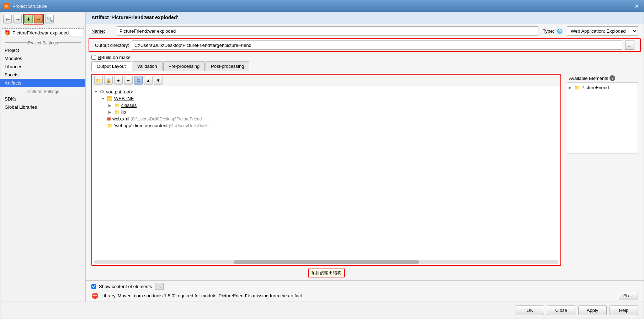 The height and width of the screenshot is (319, 644). I want to click on web-app-icon: 🌐, so click(560, 31).